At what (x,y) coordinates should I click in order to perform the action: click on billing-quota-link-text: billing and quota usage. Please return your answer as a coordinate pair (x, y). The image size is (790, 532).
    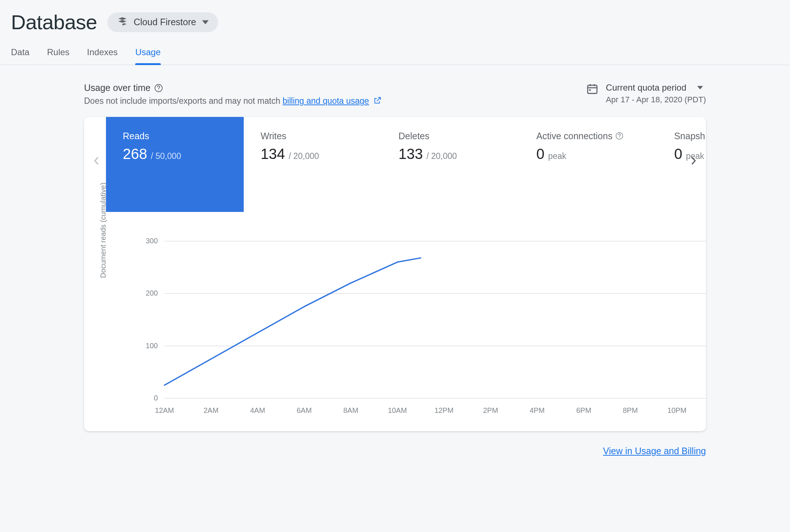
    Looking at the image, I should click on (326, 101).